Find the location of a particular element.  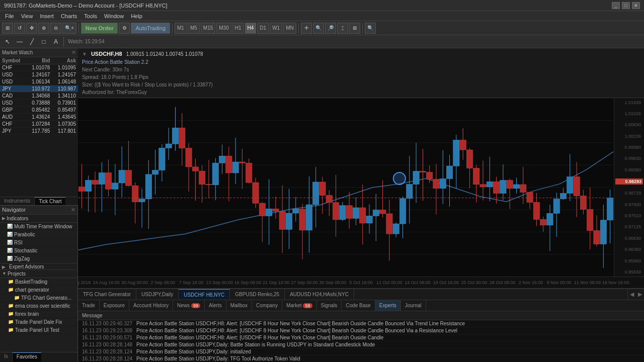

nav-close-icon: ✕ is located at coordinates (73, 210).